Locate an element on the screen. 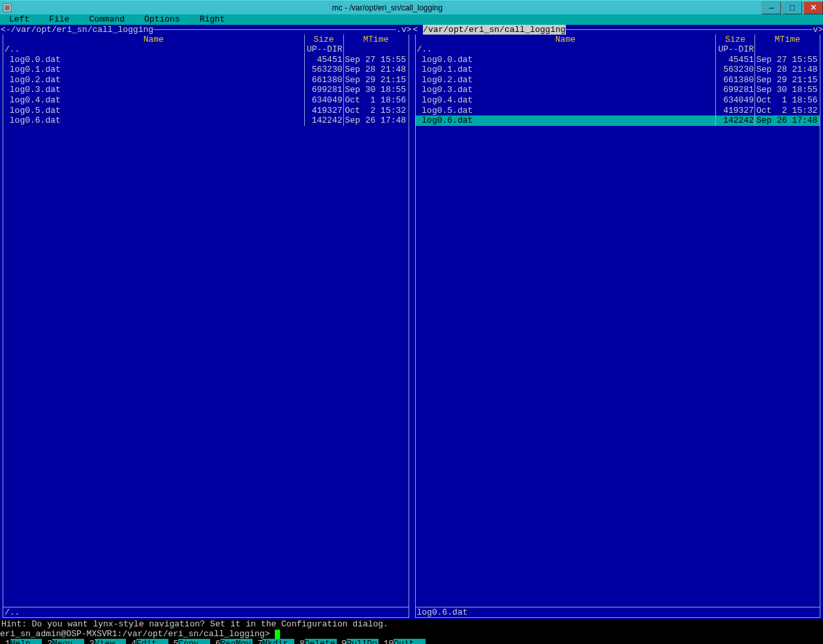  fkey-4: 4Edit is located at coordinates (147, 641).